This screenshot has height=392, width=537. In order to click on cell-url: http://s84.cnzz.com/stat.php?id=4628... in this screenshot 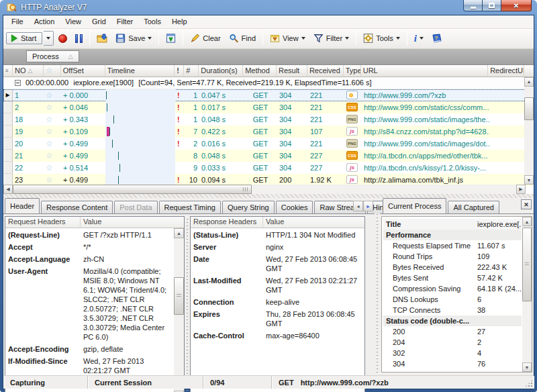, I will do `click(426, 132)`.